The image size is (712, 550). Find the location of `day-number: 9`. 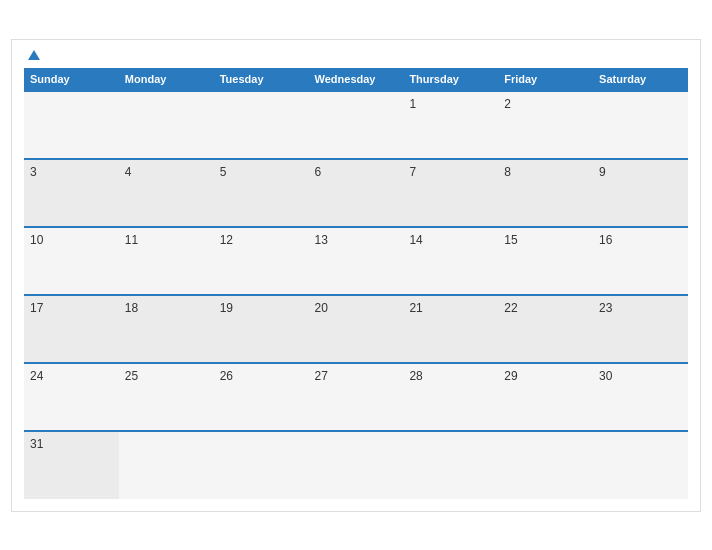

day-number: 9 is located at coordinates (602, 172).